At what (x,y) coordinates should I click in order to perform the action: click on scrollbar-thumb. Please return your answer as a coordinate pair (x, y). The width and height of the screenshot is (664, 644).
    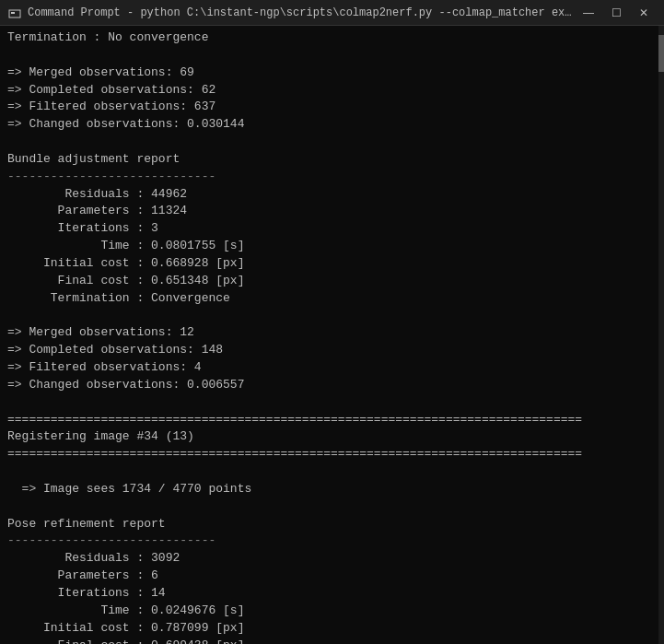
    Looking at the image, I should click on (661, 53).